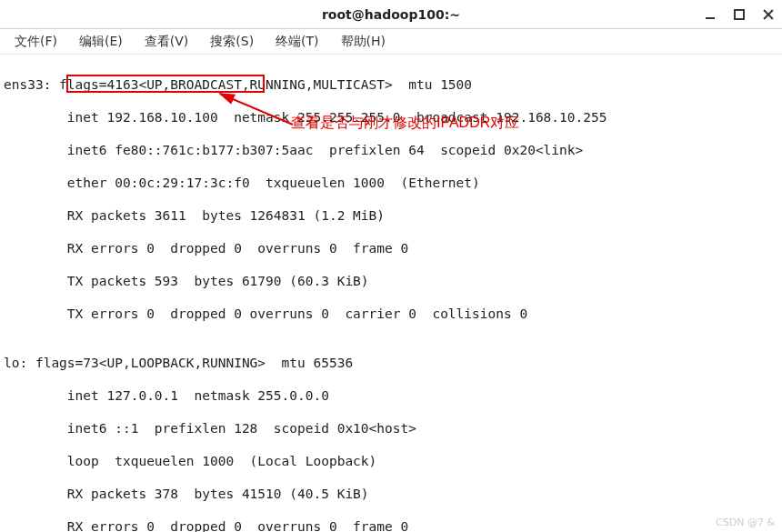 The width and height of the screenshot is (782, 532). What do you see at coordinates (391, 461) in the screenshot?
I see `output-line: loop txqueuelen 1000 (Local Loopback)` at bounding box center [391, 461].